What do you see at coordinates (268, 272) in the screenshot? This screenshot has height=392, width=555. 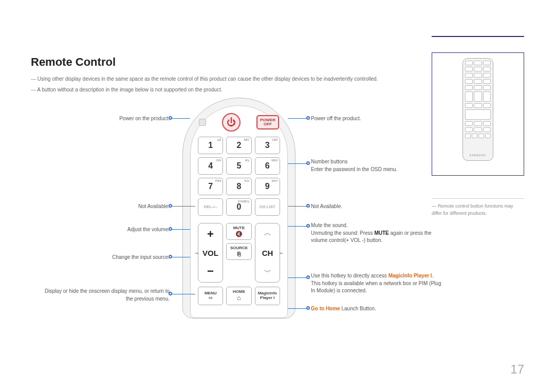 I see `chevron-down-icon: ﹀` at bounding box center [268, 272].